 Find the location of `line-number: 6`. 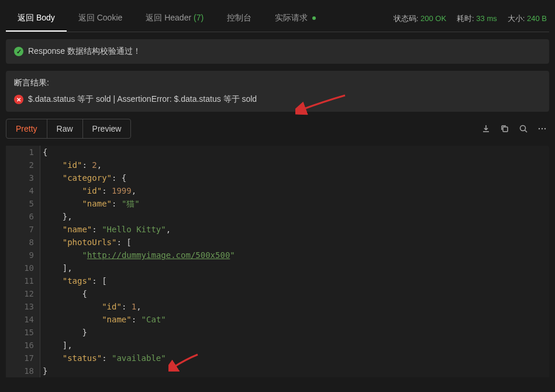

line-number: 6 is located at coordinates (23, 216).